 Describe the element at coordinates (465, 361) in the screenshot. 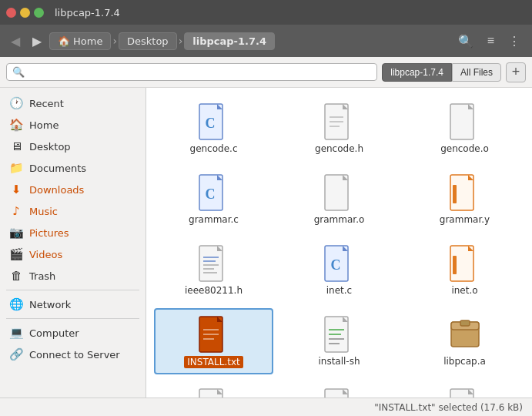

I see `file-name-libpcap-a: libpcap.a` at that location.